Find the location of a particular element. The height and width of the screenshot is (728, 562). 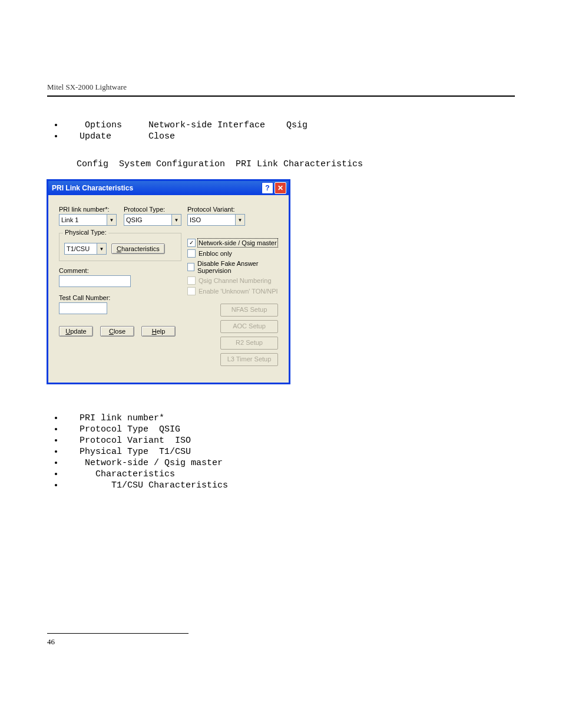

protocol-type-select: QSIG ▼ is located at coordinates (153, 220).